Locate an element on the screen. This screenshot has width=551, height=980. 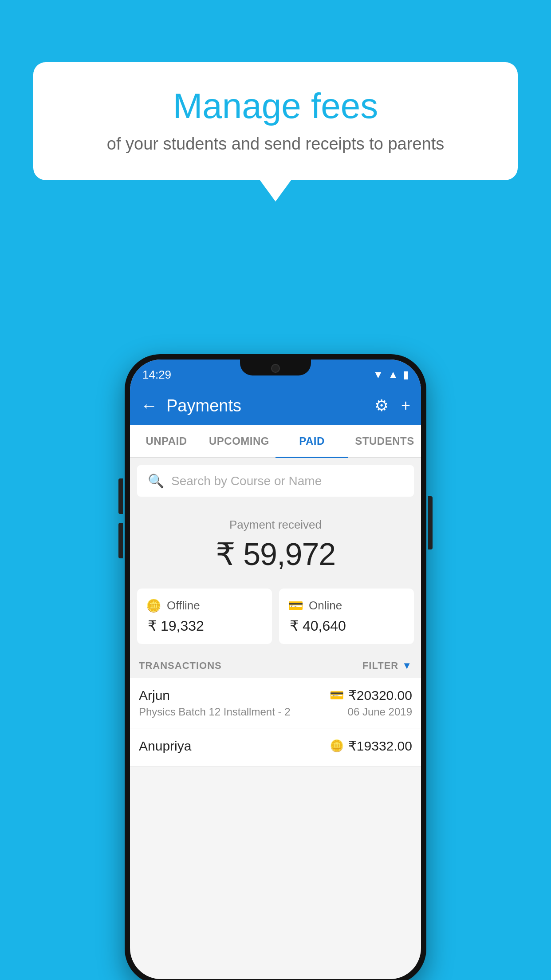
settings-button: ⚙ is located at coordinates (382, 406).